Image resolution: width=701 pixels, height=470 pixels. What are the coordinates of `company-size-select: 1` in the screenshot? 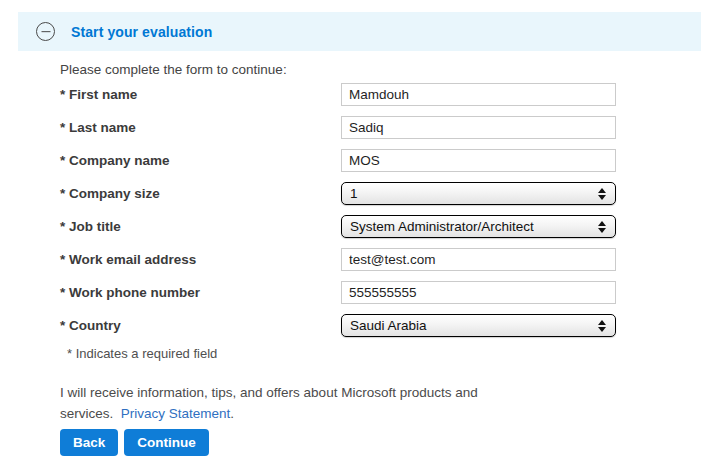 It's located at (478, 194).